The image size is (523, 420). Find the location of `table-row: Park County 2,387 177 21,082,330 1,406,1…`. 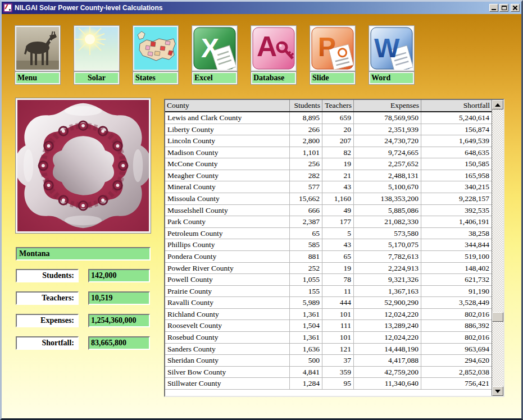

table-row: Park County 2,387 177 21,082,330 1,406,1… is located at coordinates (328, 222).